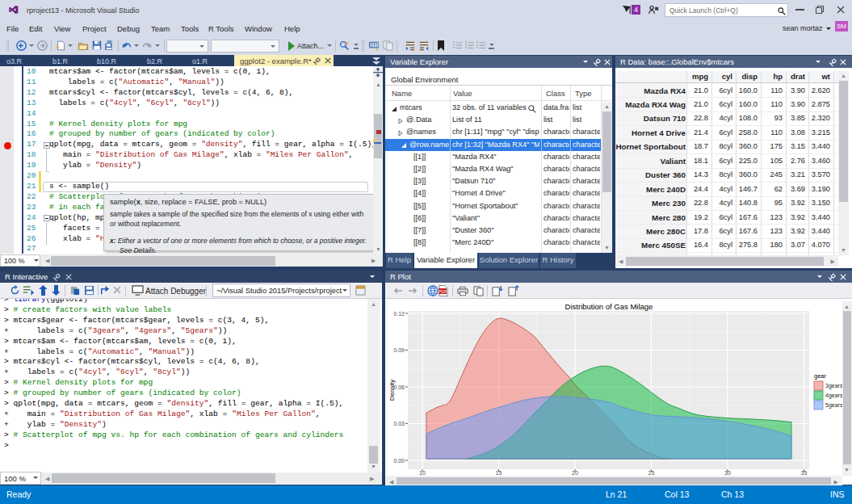 This screenshot has width=852, height=504. Describe the element at coordinates (399, 351) in the screenshot. I see `svg-text: 0.09` at that location.